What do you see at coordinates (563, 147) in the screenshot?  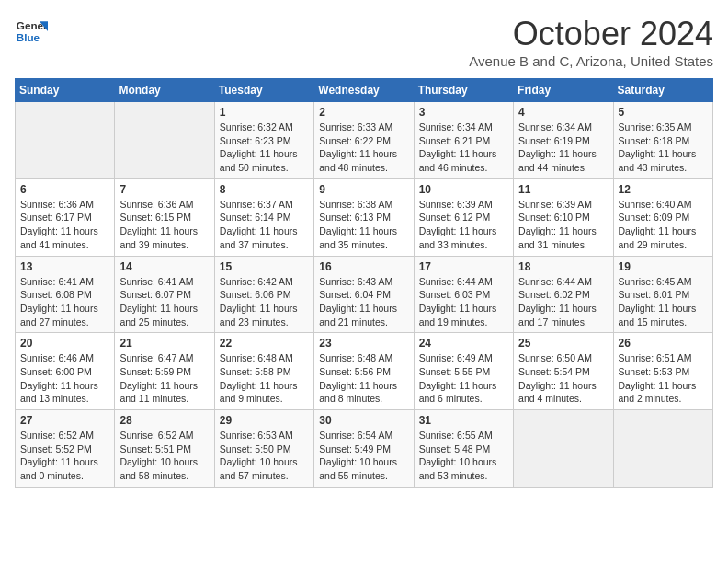 I see `cell-info: Sunrise: 6:34 AMSunset: 6:19 PMDaylight:…` at bounding box center [563, 147].